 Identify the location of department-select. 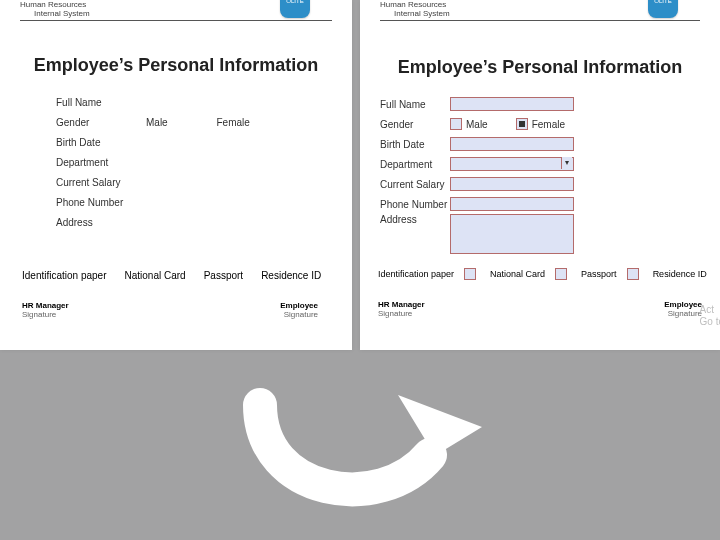
(512, 164).